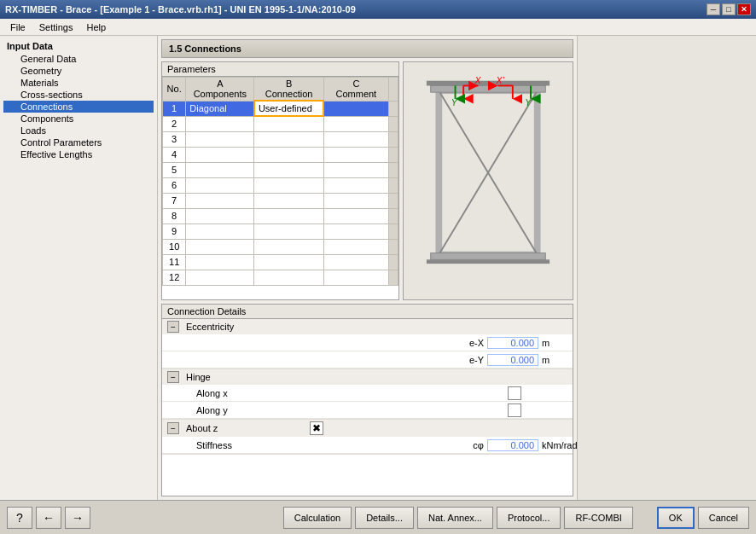 The height and width of the screenshot is (534, 756). What do you see at coordinates (367, 343) in the screenshot?
I see `eccentricity-x-row: e-X 0.000 m` at bounding box center [367, 343].